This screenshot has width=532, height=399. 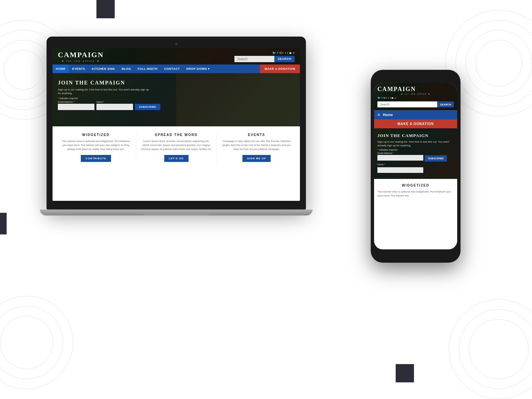 What do you see at coordinates (416, 150) in the screenshot?
I see `phone-hero-required: * indicates required` at bounding box center [416, 150].